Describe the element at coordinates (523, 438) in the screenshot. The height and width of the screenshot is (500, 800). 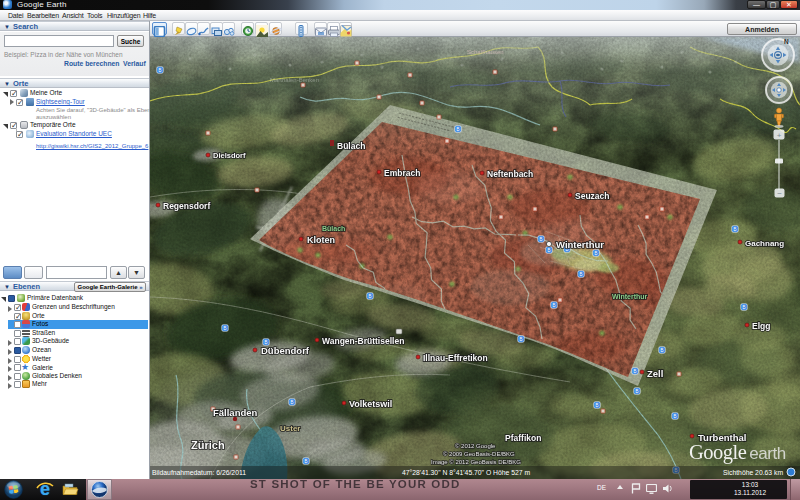
I see `svg-text: Pfaffikon` at that location.